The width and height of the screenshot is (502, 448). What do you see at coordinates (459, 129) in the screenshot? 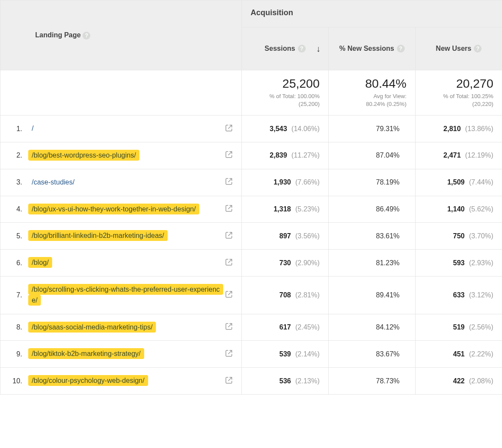
I see `cell-new-users: 2,810(13.86%)` at bounding box center [459, 129].